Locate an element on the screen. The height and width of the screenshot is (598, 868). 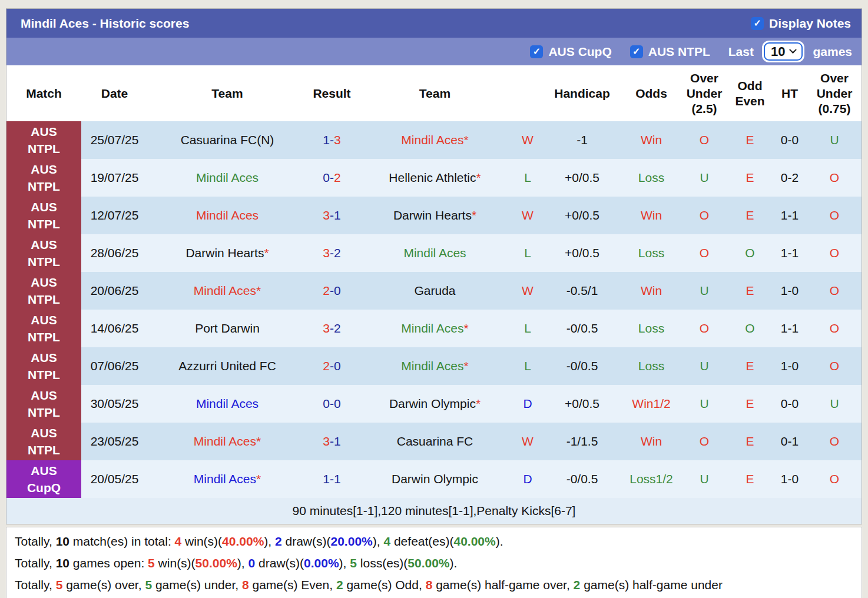
ht-cell: 0-1 is located at coordinates (790, 441).